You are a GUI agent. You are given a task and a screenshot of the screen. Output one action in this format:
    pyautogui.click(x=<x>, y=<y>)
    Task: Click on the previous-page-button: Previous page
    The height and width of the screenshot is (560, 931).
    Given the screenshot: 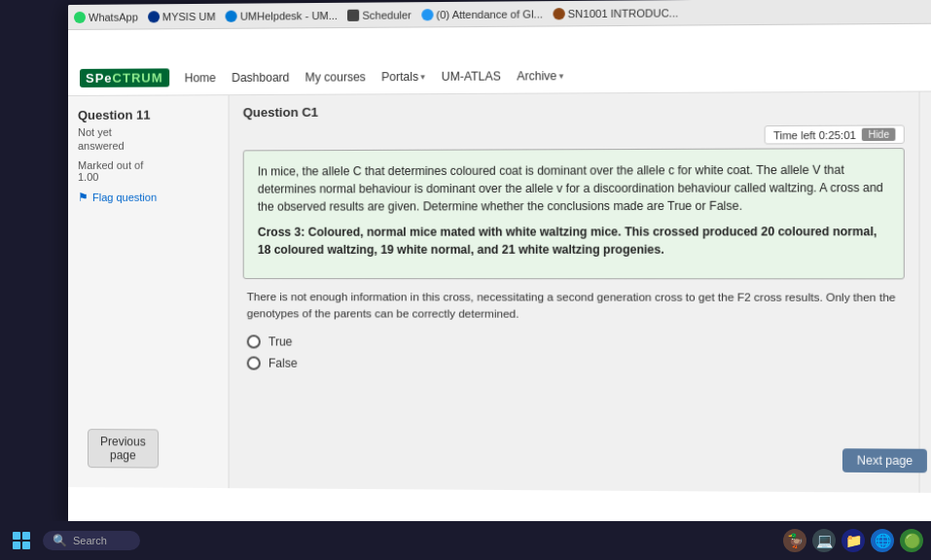 What is the action you would take?
    pyautogui.click(x=123, y=448)
    